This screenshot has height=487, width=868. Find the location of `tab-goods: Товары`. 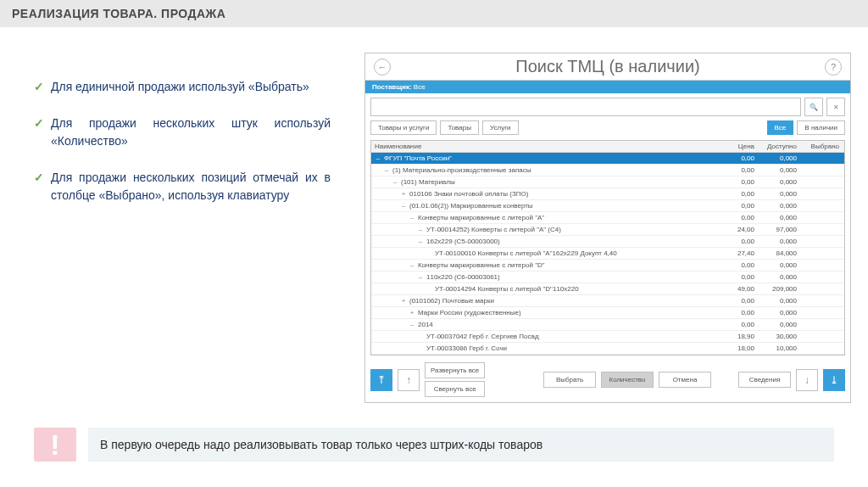

tab-goods: Товары is located at coordinates (459, 127).